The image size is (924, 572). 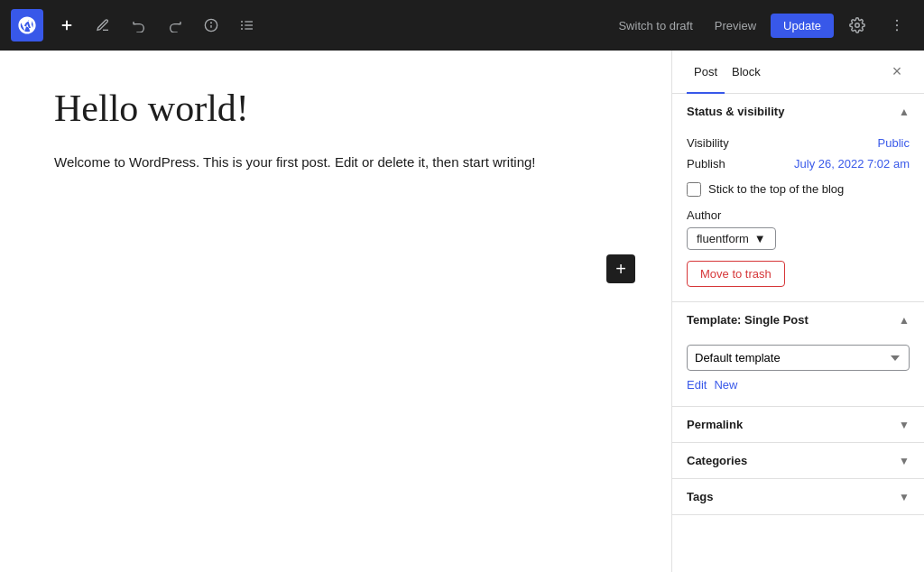 What do you see at coordinates (798, 384) in the screenshot?
I see `template-links: Edit New` at bounding box center [798, 384].